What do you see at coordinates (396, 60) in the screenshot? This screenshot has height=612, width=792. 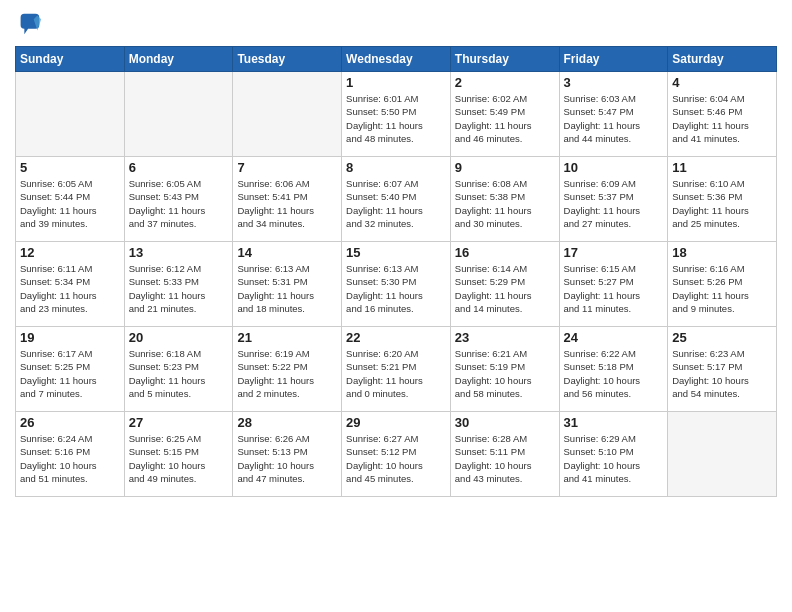 I see `weekday-header: Wednesday` at bounding box center [396, 60].